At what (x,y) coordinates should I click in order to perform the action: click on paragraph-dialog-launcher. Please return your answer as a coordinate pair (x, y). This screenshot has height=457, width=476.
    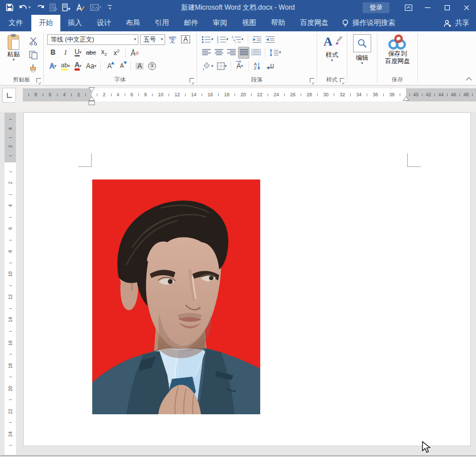
    Looking at the image, I should click on (312, 80).